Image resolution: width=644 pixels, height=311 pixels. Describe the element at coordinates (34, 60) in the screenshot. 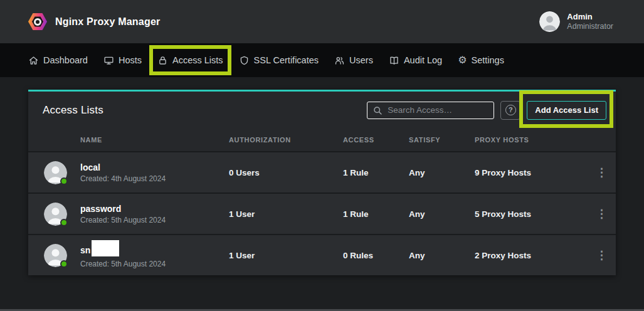

I see `home-icon` at that location.